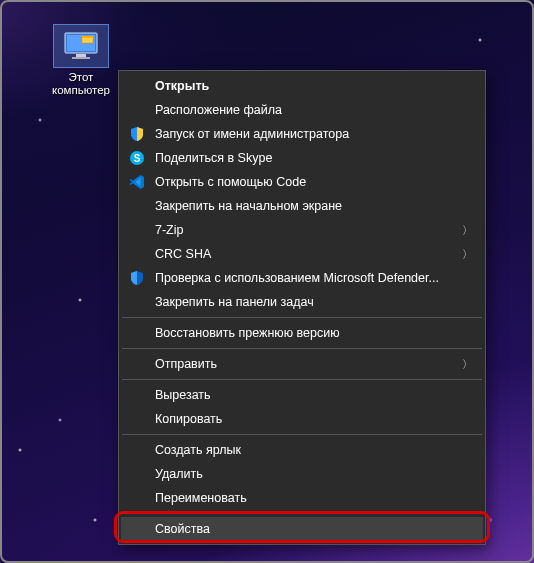 Image resolution: width=534 pixels, height=563 pixels. Describe the element at coordinates (302, 254) in the screenshot. I see `menu-item-crc-sha: CRC SHA 〉` at that location.